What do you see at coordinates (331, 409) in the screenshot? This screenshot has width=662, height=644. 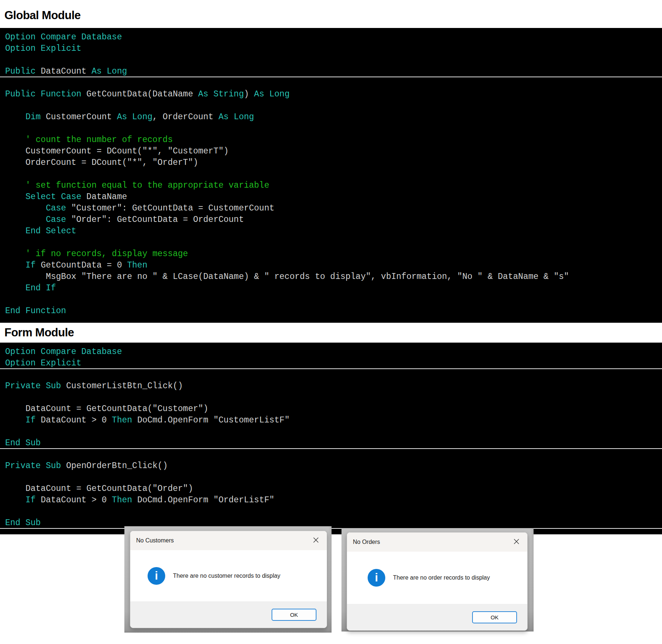 I see `code-line: DataCount = GetCountData("Customer")` at bounding box center [331, 409].